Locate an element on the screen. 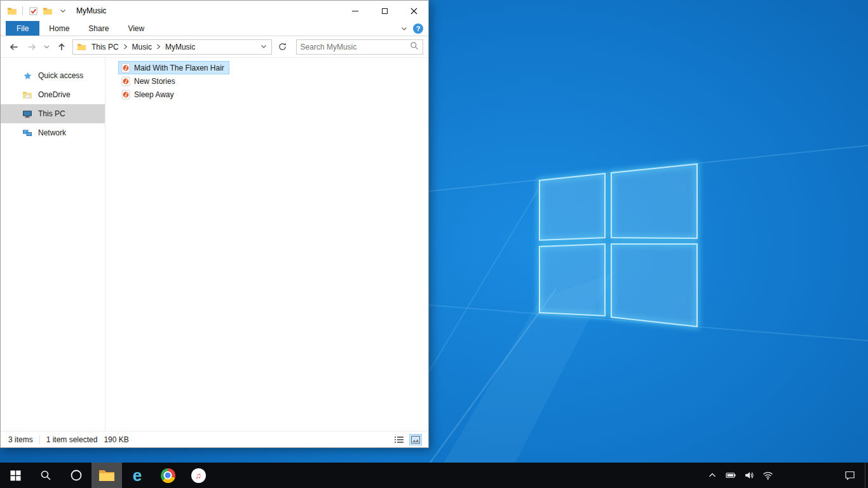 The height and width of the screenshot is (488, 868). tab-share: Share is located at coordinates (98, 28).